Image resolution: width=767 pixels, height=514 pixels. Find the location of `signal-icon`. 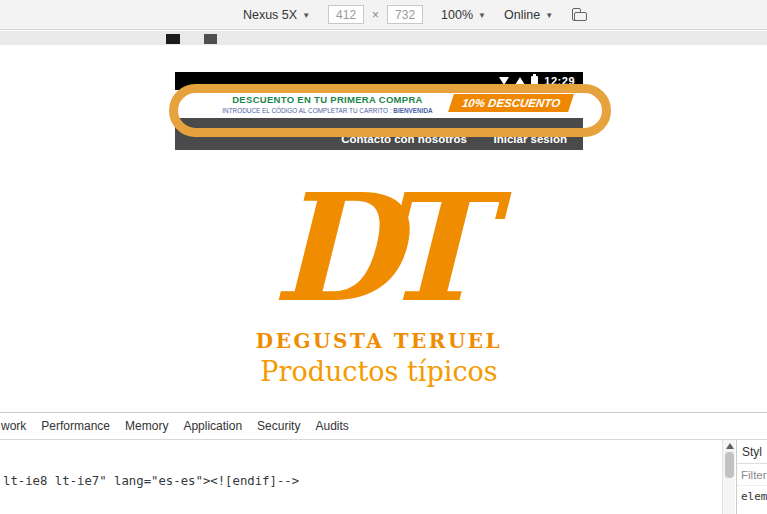

signal-icon is located at coordinates (504, 81).